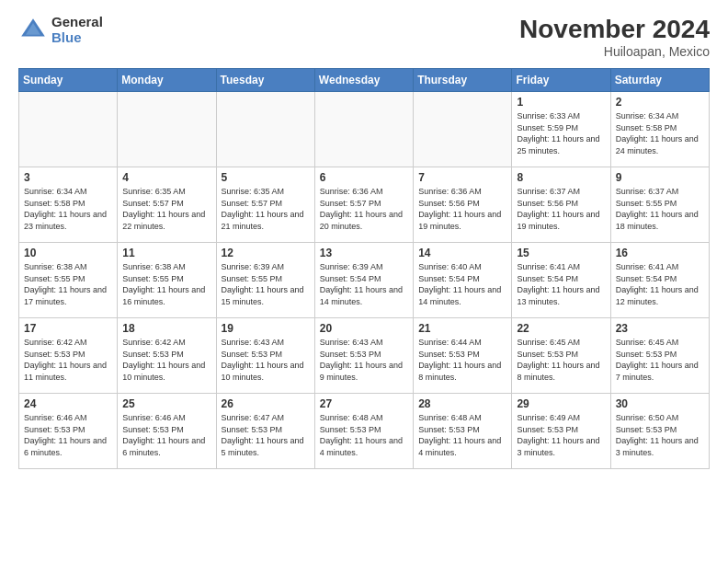 The height and width of the screenshot is (563, 728). Describe the element at coordinates (364, 205) in the screenshot. I see `week-row-1: 3Sunrise: 6:34 AMSunset: 5:58 PMDaylight…` at that location.